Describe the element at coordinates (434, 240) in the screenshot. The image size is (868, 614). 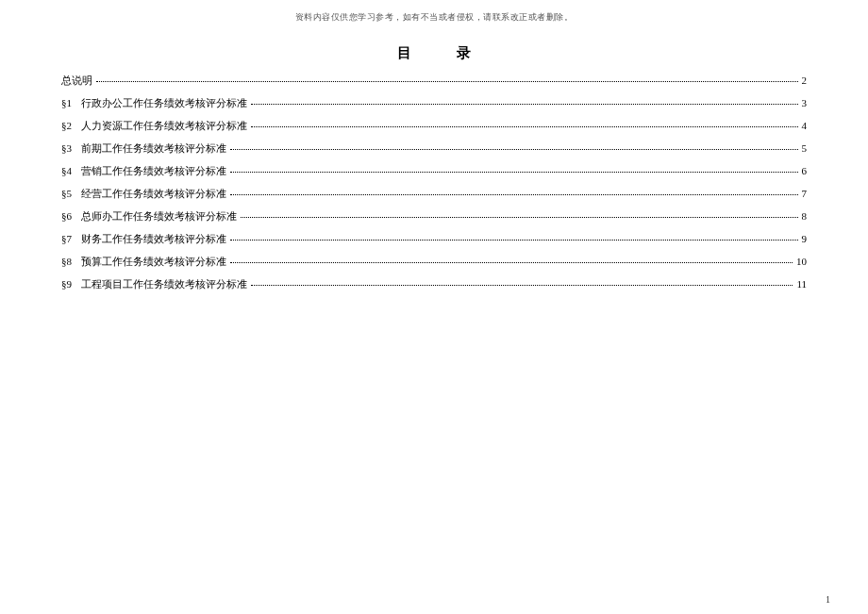
I see `toc-entry: §7 财务工作任务绩效考核评分标准 9` at that location.